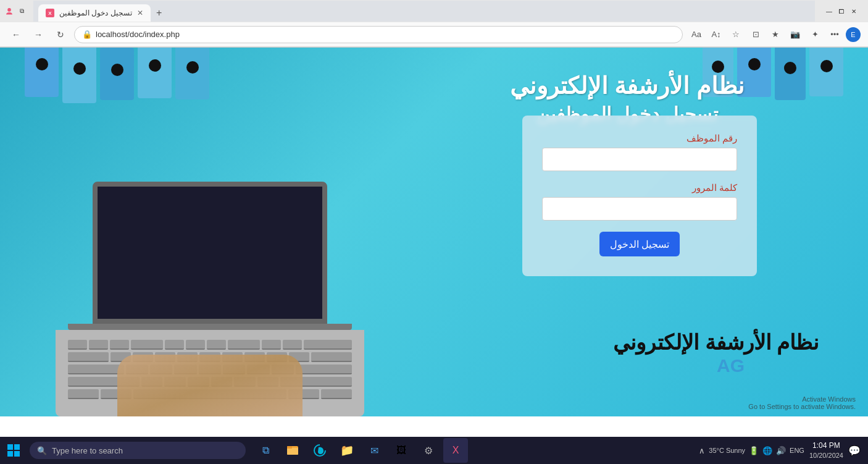 The height and width of the screenshot is (464, 868). Describe the element at coordinates (826, 450) in the screenshot. I see `system-clock: 1:04 PM 10/20/2024` at that location.